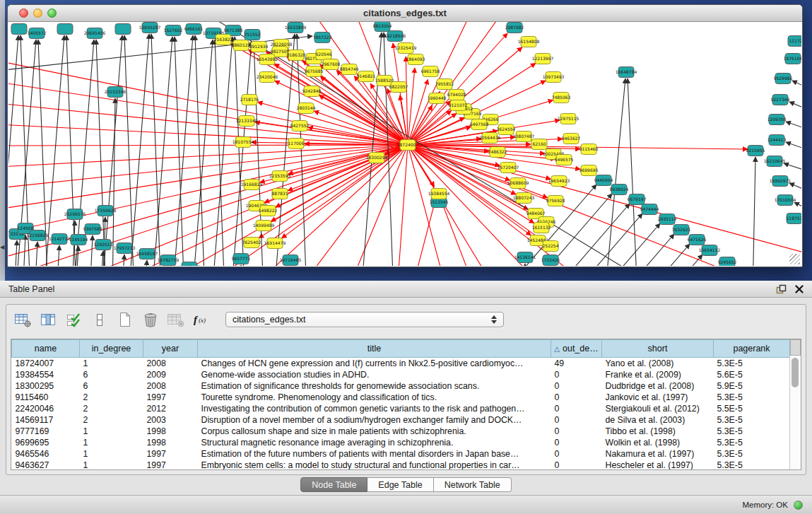  Describe the element at coordinates (401, 386) in the screenshot. I see `table-row: 1830029562008Estimation of significance …` at that location.